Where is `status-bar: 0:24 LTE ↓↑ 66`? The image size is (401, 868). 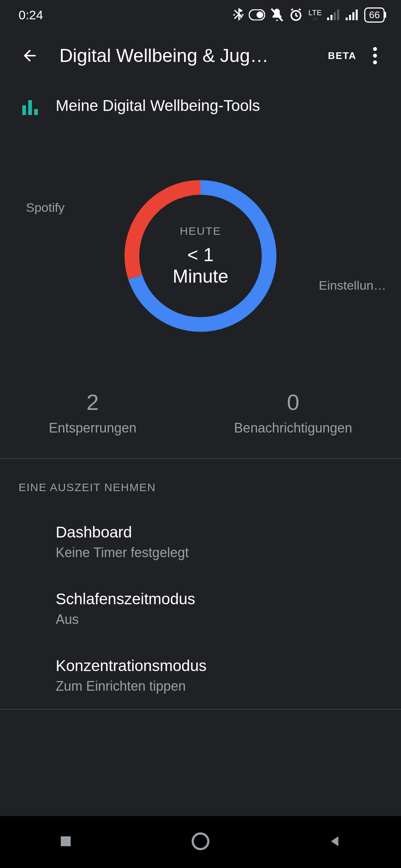 status-bar: 0:24 LTE ↓↑ 66 is located at coordinates (200, 15).